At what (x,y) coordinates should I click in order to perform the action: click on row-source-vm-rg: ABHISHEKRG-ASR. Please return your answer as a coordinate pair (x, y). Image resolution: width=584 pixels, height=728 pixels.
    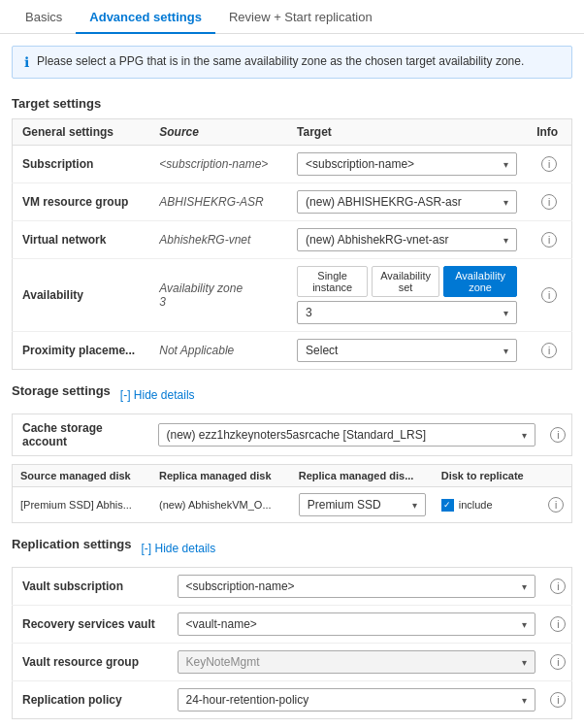
    Looking at the image, I should click on (218, 202).